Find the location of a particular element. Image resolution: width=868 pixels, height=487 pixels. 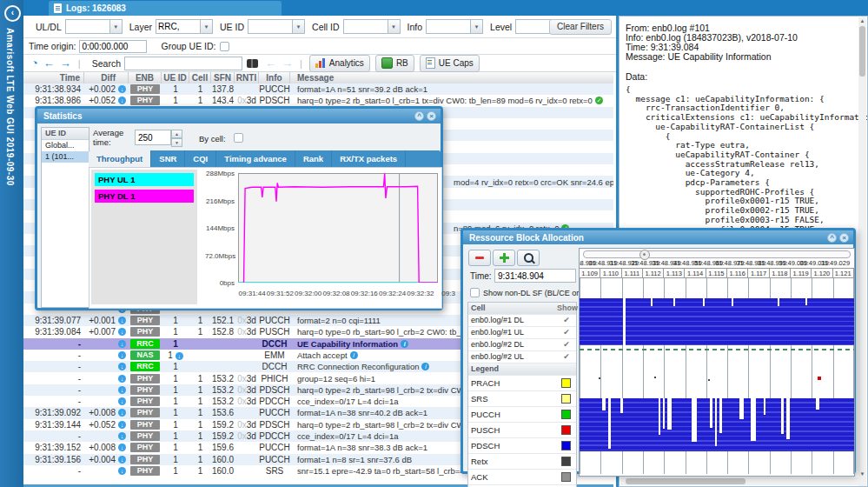

inspect-button is located at coordinates (528, 257).